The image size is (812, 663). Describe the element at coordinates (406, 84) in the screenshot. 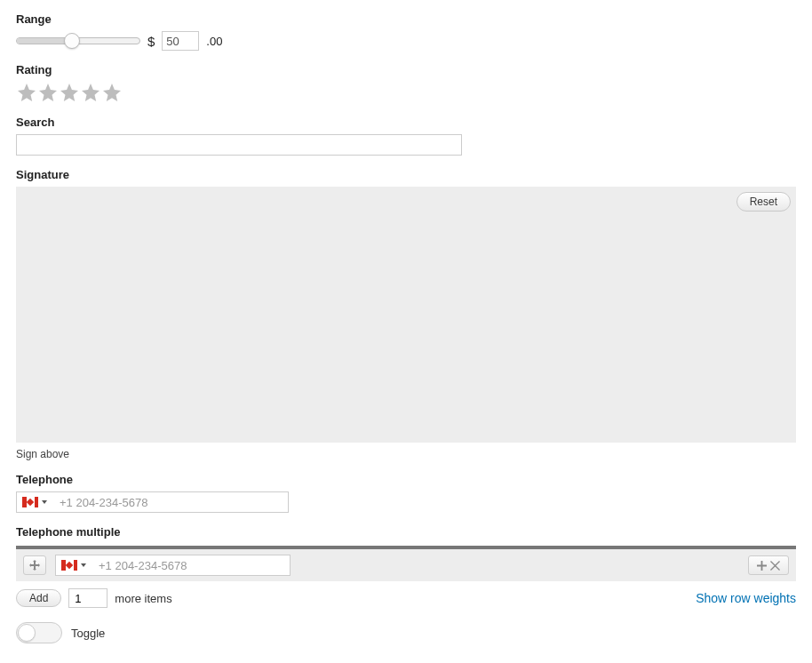

I see `rating-field: Rating` at that location.